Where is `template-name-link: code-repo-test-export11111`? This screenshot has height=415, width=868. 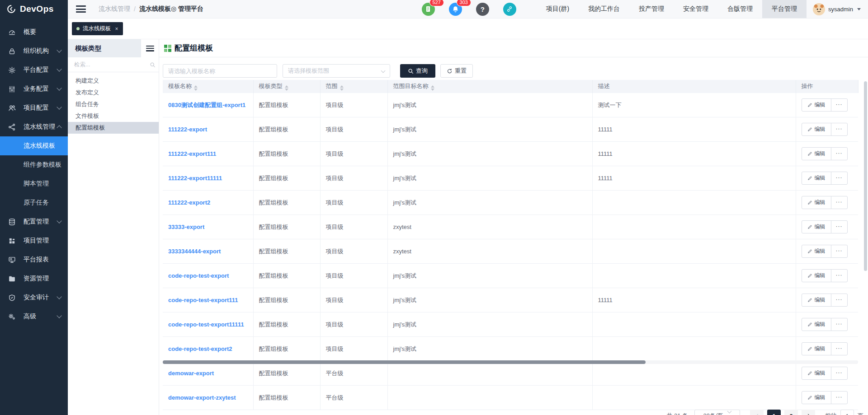
template-name-link: code-repo-test-export11111 is located at coordinates (206, 324).